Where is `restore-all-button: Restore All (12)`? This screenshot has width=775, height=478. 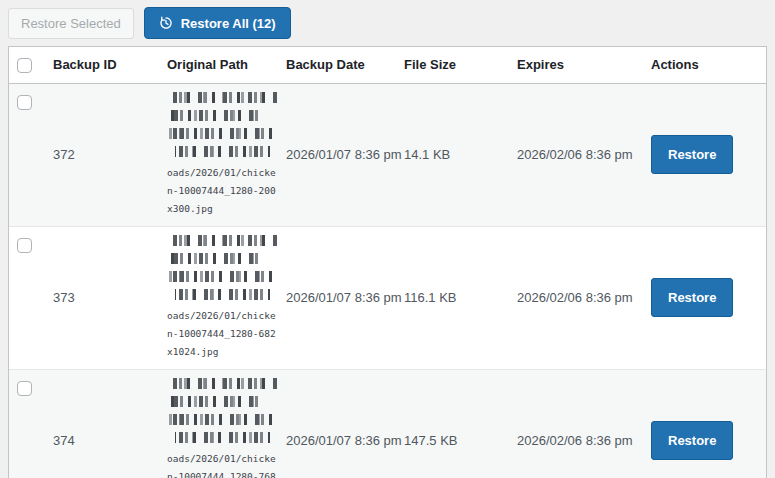 restore-all-button: Restore All (12) is located at coordinates (218, 23).